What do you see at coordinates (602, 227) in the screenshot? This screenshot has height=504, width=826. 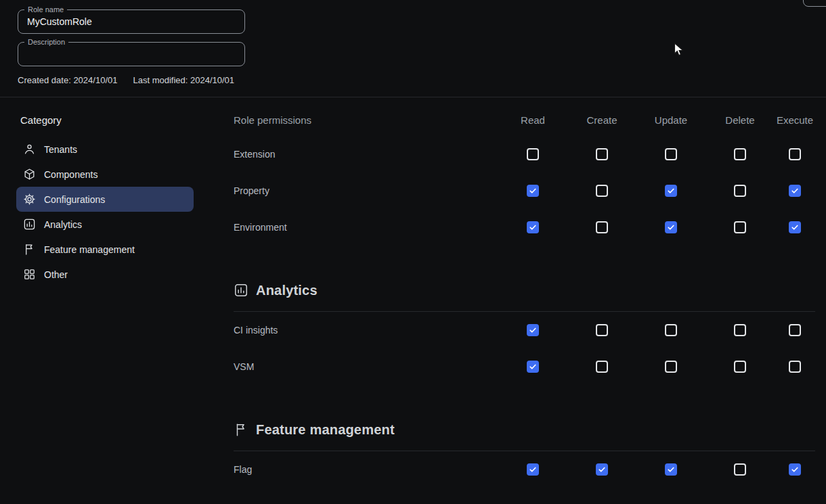 I see `checkbox-environment-create` at bounding box center [602, 227].